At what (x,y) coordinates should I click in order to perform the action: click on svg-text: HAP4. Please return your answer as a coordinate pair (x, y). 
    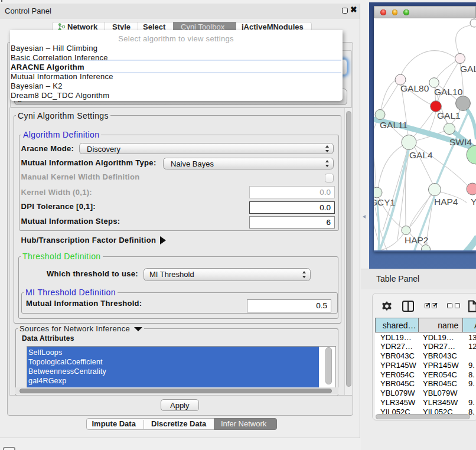
    Looking at the image, I should click on (446, 202).